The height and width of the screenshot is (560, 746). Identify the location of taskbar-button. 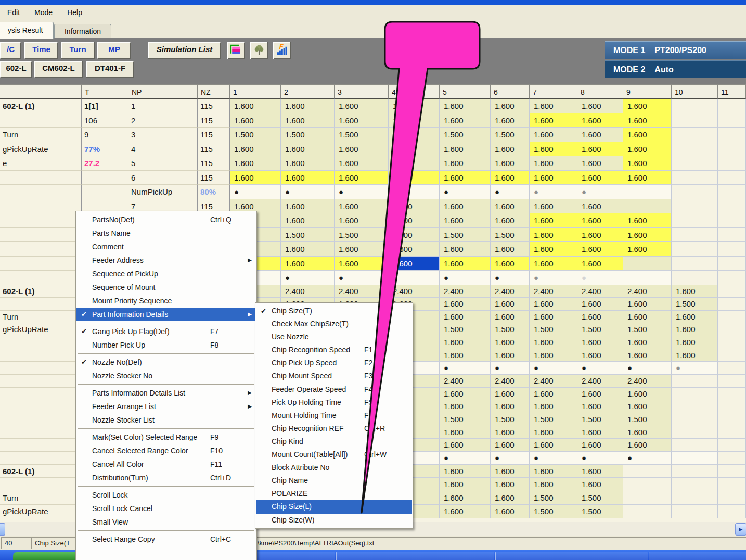
(697, 556).